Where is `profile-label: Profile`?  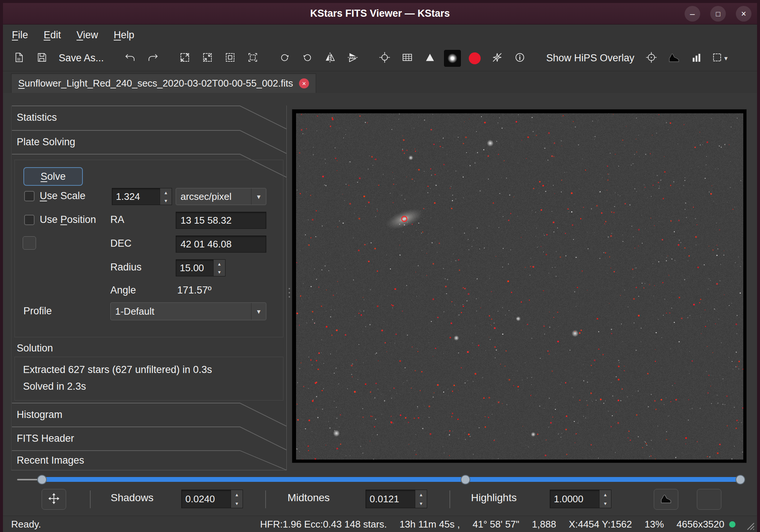
profile-label: Profile is located at coordinates (38, 311).